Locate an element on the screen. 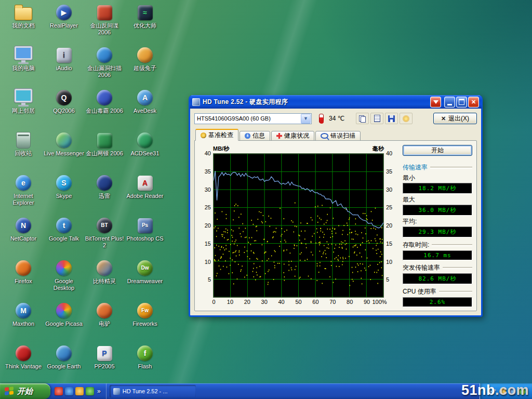 This screenshot has height=399, width=532. taskbar-task-hdtune: HD Tune 2.52 - ... is located at coordinates (153, 391).